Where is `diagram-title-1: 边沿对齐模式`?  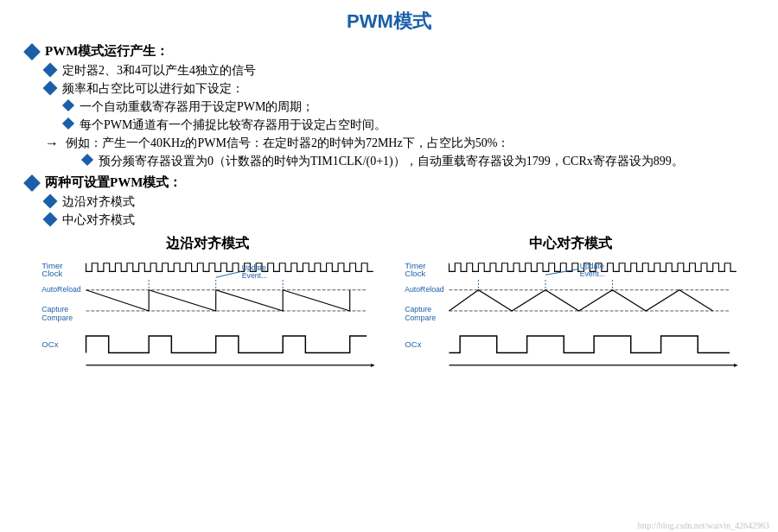
diagram-title-1: 边沿对齐模式 is located at coordinates (207, 244).